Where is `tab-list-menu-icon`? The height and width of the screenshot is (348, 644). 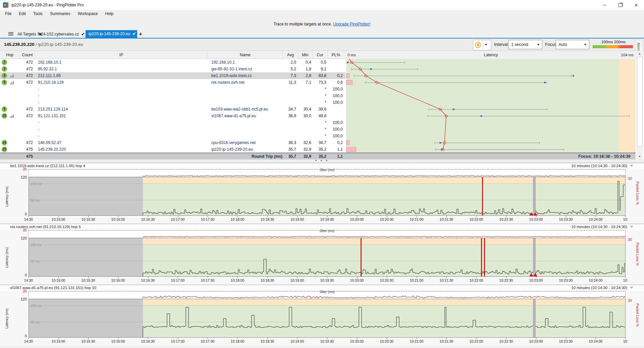 tab-list-menu-icon is located at coordinates (11, 34).